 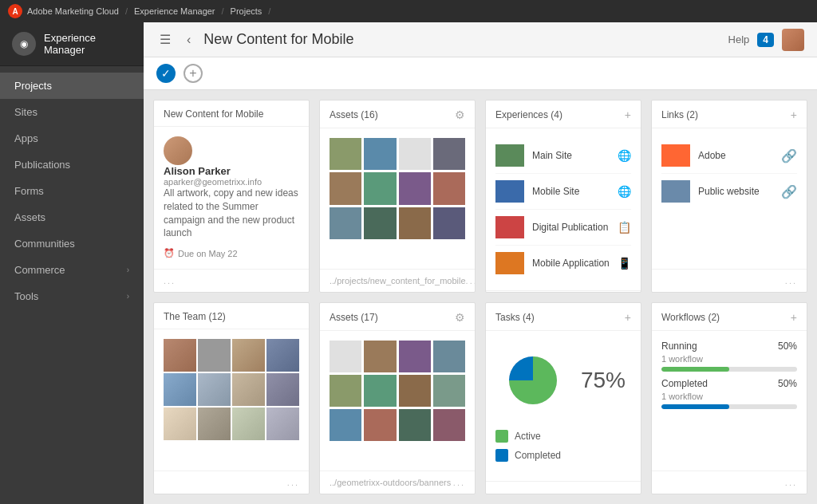 What do you see at coordinates (729, 199) in the screenshot?
I see `links-card-body: Adobe 🔗 Public website 🔗` at bounding box center [729, 199].